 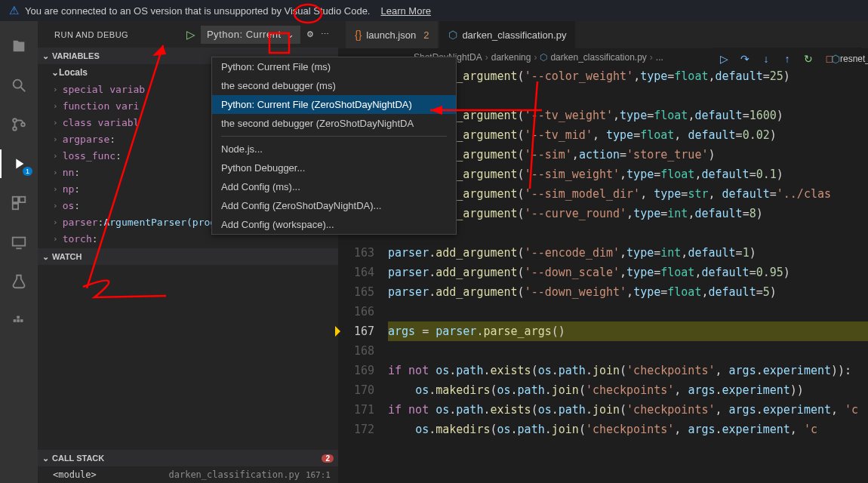 I want to click on callstack-badge: 2, so click(x=328, y=459).